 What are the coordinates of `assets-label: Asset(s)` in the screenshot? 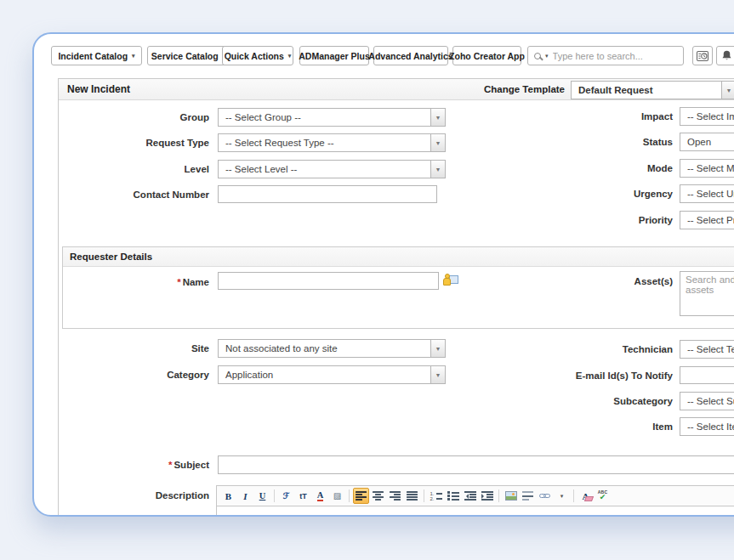 It's located at (610, 281).